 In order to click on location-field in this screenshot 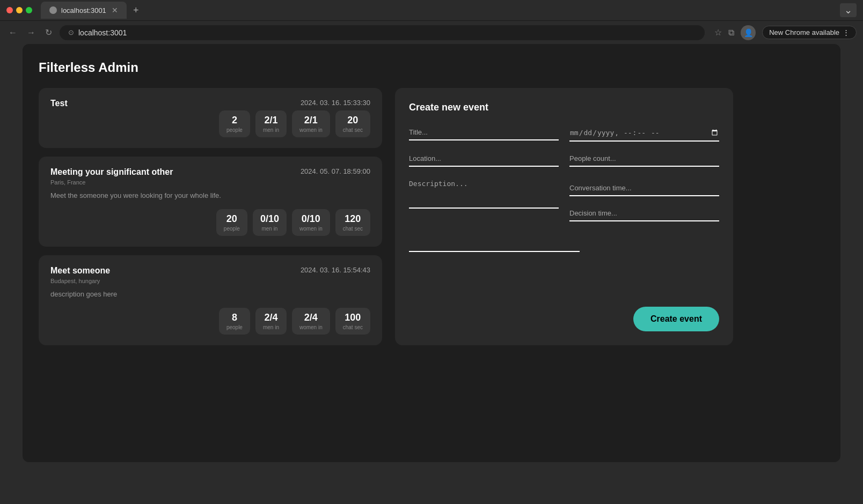, I will do `click(484, 159)`.